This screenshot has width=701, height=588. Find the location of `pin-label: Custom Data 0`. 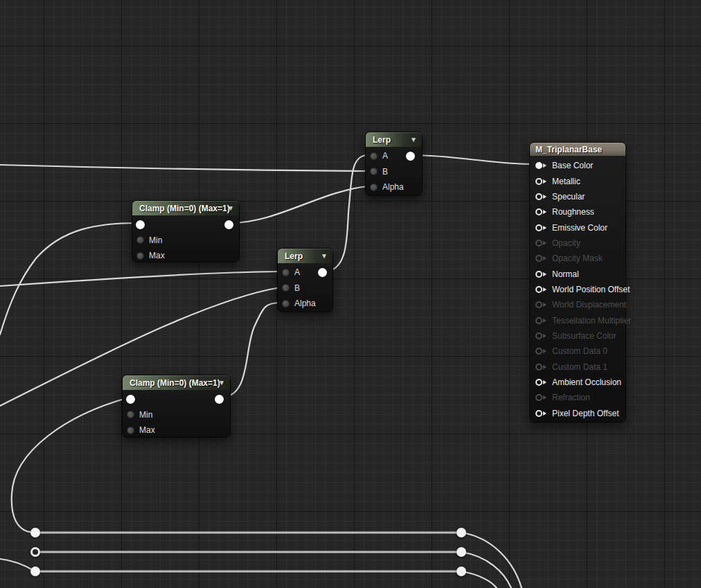

pin-label: Custom Data 0 is located at coordinates (580, 351).